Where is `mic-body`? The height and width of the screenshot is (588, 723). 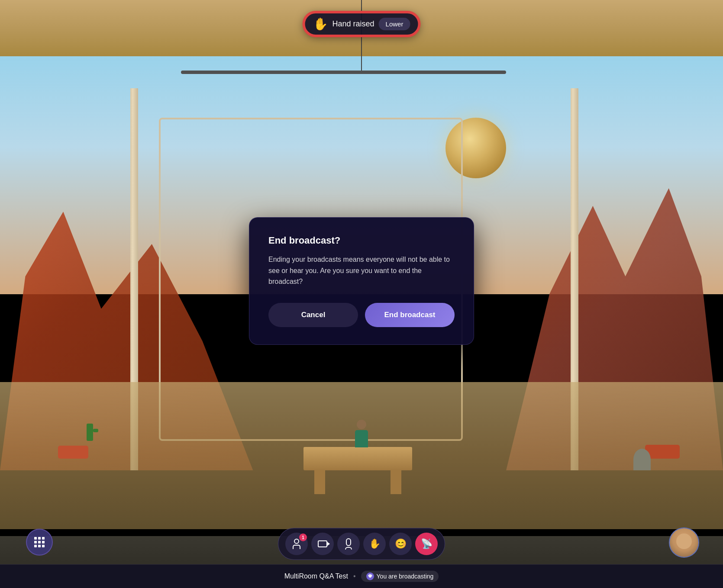
mic-body is located at coordinates (349, 542).